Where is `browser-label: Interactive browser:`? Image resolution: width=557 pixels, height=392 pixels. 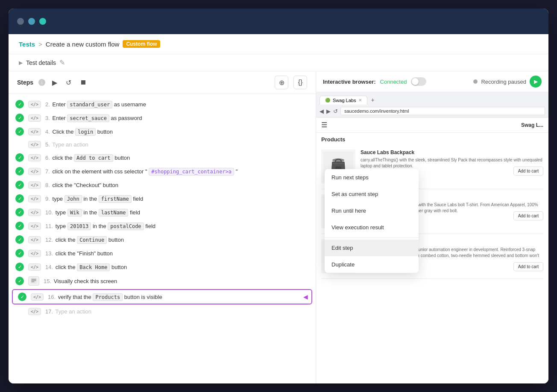
browser-label: Interactive browser: is located at coordinates (349, 82).